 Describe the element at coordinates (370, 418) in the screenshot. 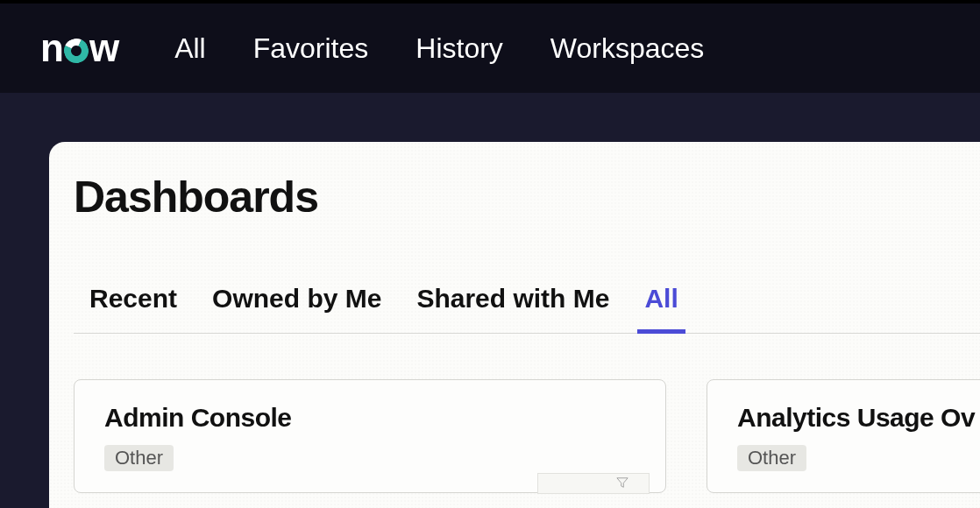

I see `card-title: Admin Console` at that location.